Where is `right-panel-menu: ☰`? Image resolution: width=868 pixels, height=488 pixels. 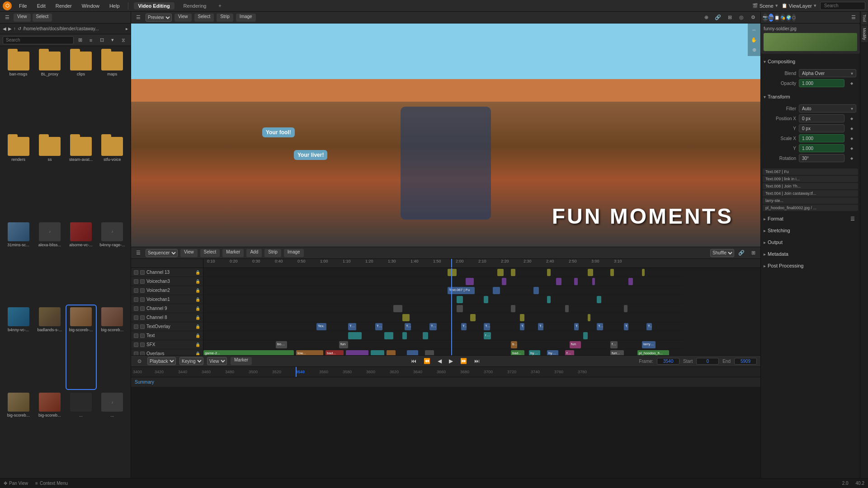
right-panel-menu: ☰ is located at coordinates (854, 18).